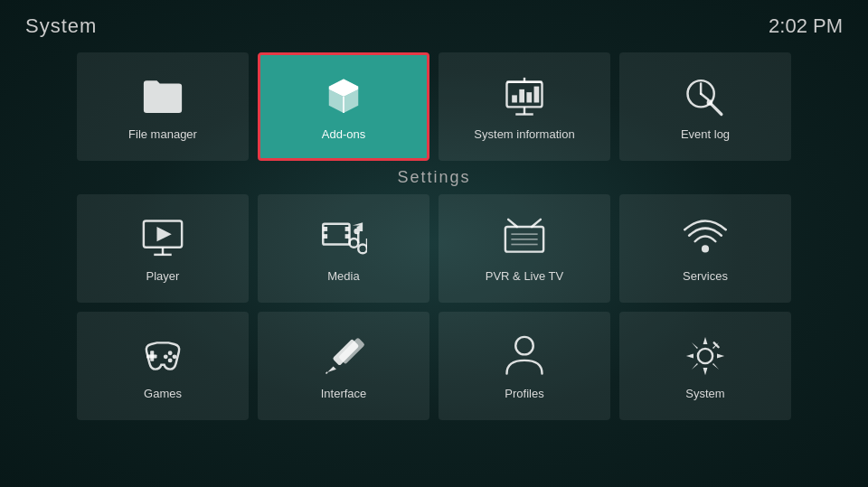 This screenshot has width=868, height=487. What do you see at coordinates (705, 248) in the screenshot?
I see `tile-services: Services` at bounding box center [705, 248].